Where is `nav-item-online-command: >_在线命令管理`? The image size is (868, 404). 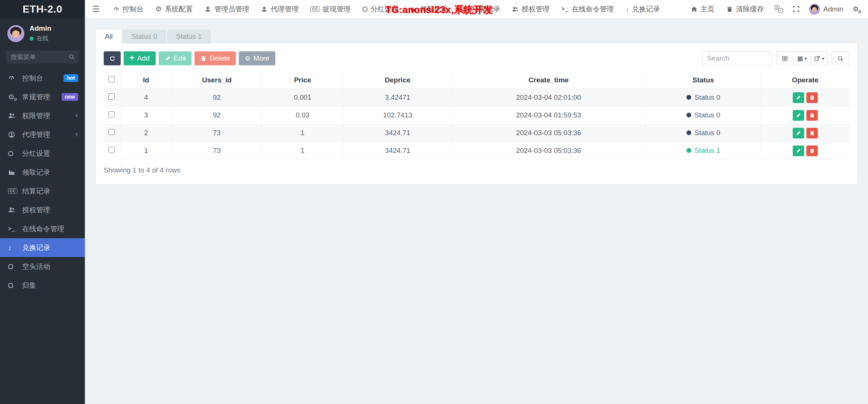 nav-item-online-command: >_在线命令管理 is located at coordinates (588, 9).